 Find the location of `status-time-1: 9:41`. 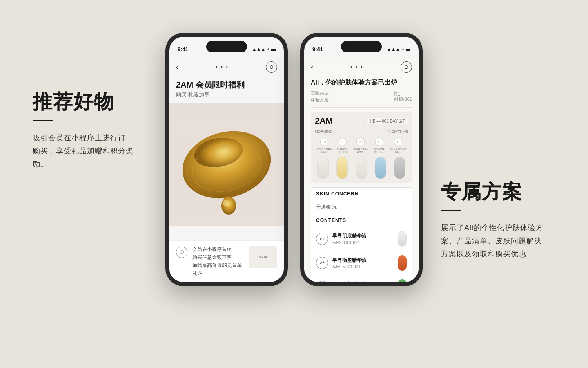

status-time-1: 9:41 is located at coordinates (183, 49).